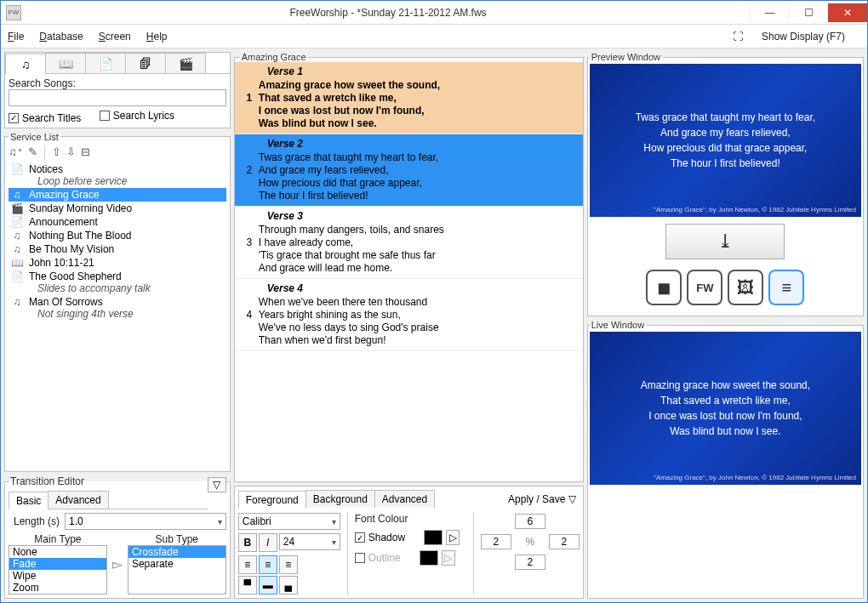 The height and width of the screenshot is (603, 868). I want to click on length-select: 1.0▾, so click(146, 521).